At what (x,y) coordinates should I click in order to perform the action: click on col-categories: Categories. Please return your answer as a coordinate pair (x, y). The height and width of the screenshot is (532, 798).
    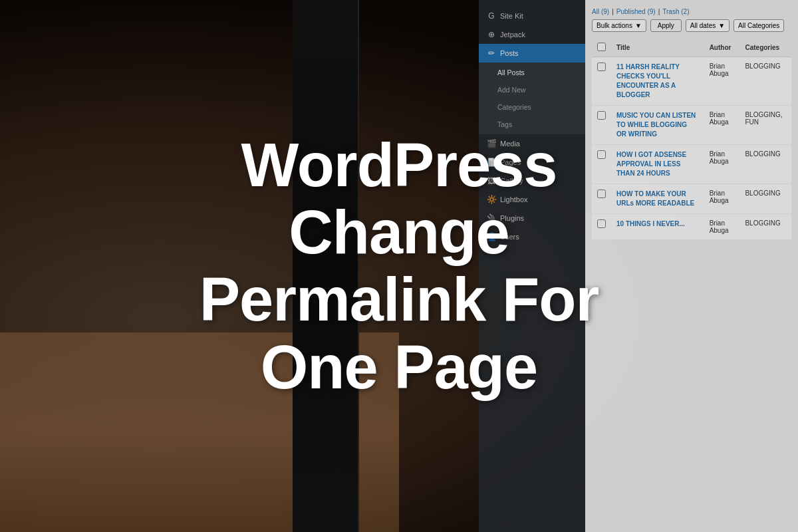
    Looking at the image, I should click on (765, 48).